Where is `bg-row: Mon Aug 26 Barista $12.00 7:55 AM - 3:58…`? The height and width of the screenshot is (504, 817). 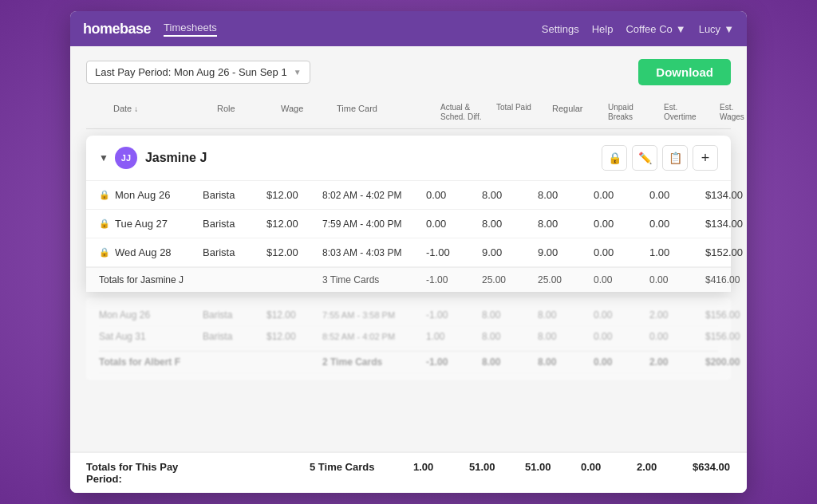 bg-row: Mon Aug 26 Barista $12.00 7:55 AM - 3:58… is located at coordinates (408, 316).